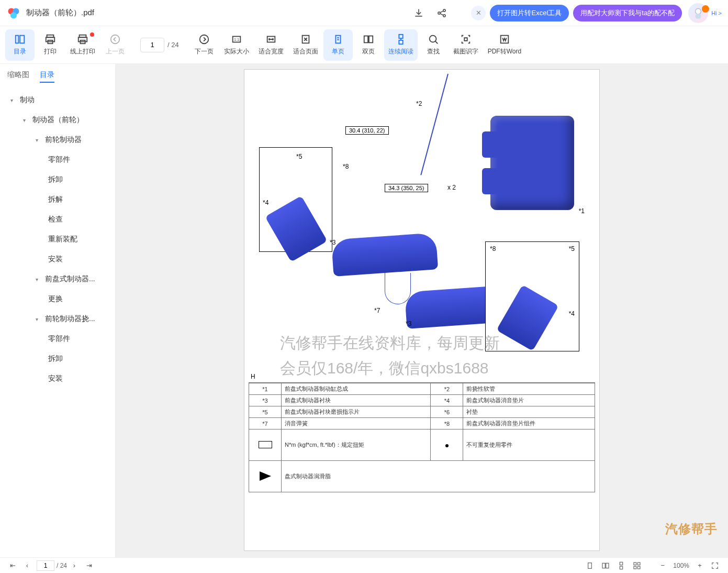 The height and width of the screenshot is (573, 728). I want to click on actual-size-button: 1:1实际大小, so click(237, 45).